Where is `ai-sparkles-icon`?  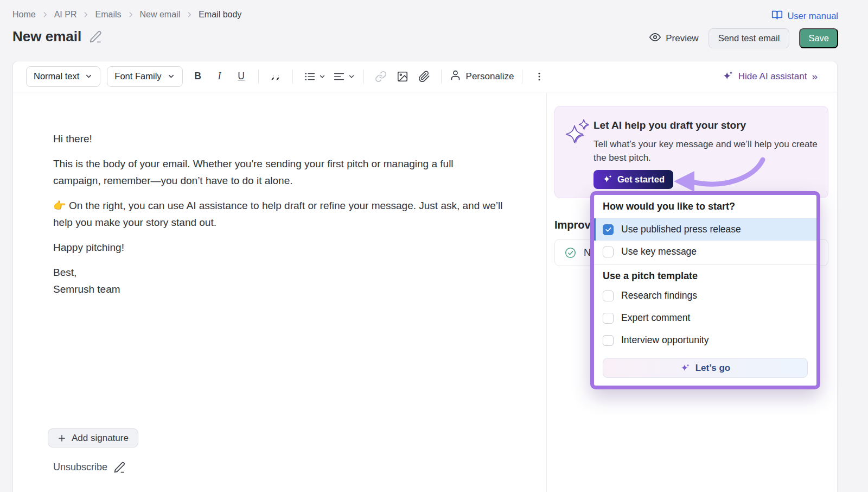 ai-sparkles-icon is located at coordinates (576, 133).